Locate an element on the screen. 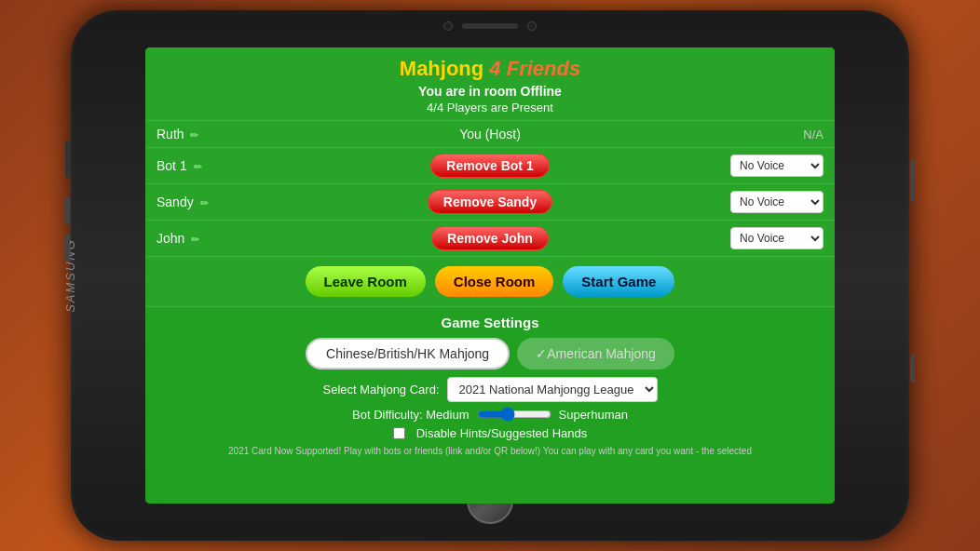 The width and height of the screenshot is (980, 551). app-title-friends: 4 Friends is located at coordinates (535, 69).